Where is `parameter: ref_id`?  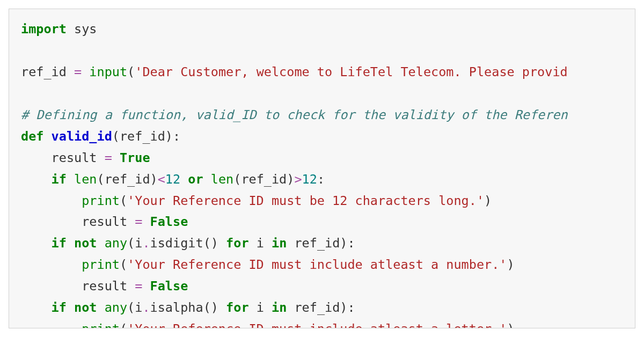
parameter: ref_id is located at coordinates (143, 136).